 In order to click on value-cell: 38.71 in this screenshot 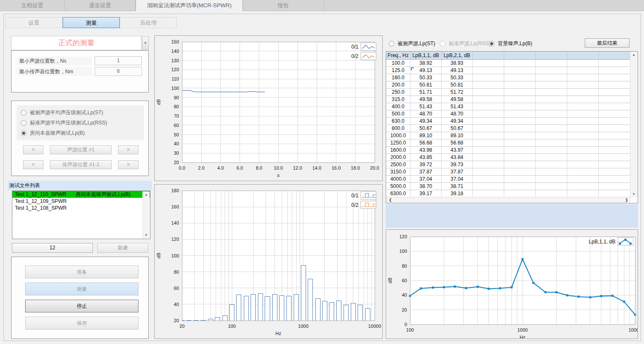, I will do `click(457, 187)`.